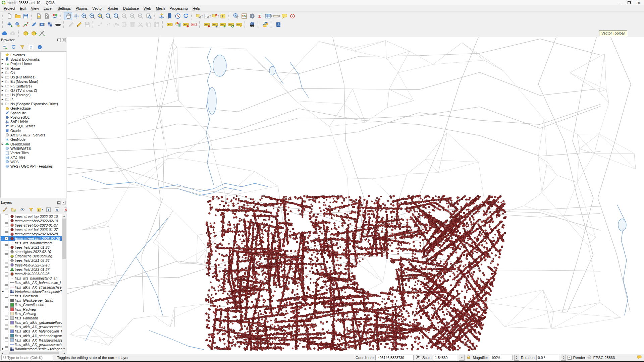 This screenshot has height=362, width=644. What do you see at coordinates (32, 345) in the screenshot?
I see `layer-item-fis-s-atkis-ax-gewaesserachse-l: fis:s_atkis_AX_gewaesserachse_l` at bounding box center [32, 345].